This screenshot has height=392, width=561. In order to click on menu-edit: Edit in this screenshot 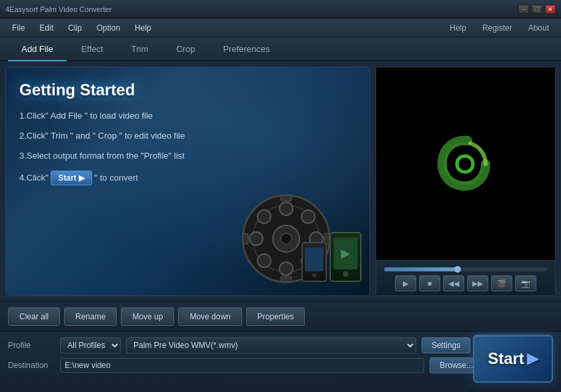, I will do `click(47, 28)`.